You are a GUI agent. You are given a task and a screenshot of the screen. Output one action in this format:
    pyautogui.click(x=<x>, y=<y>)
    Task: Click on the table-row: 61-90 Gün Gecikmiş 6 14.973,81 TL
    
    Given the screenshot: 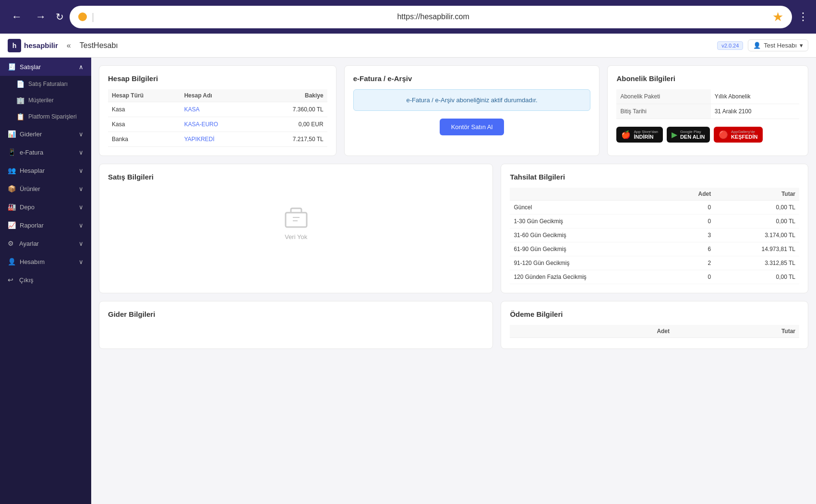 What is the action you would take?
    pyautogui.click(x=655, y=250)
    